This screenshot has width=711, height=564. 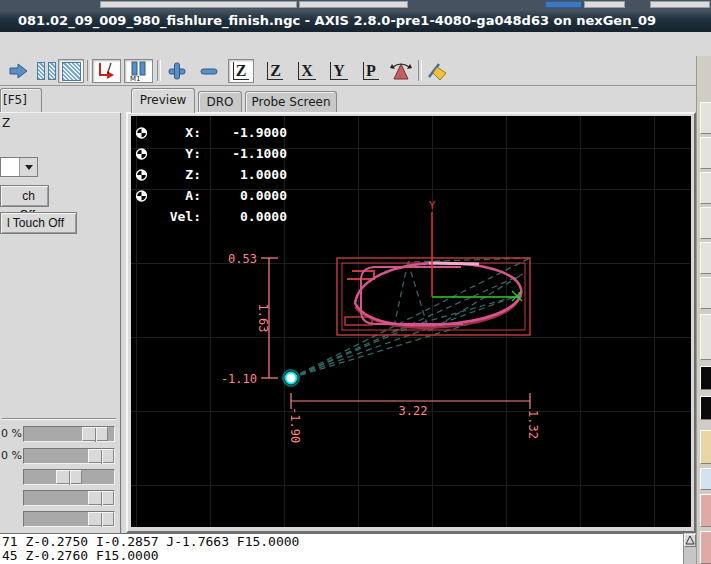 I want to click on view-perspective-icon: P, so click(x=371, y=71).